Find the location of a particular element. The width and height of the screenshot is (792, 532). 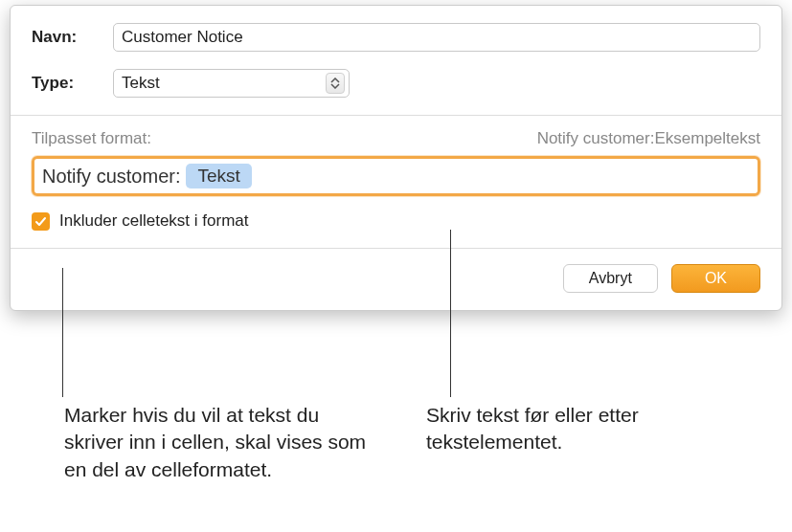

updown-icon is located at coordinates (335, 83).